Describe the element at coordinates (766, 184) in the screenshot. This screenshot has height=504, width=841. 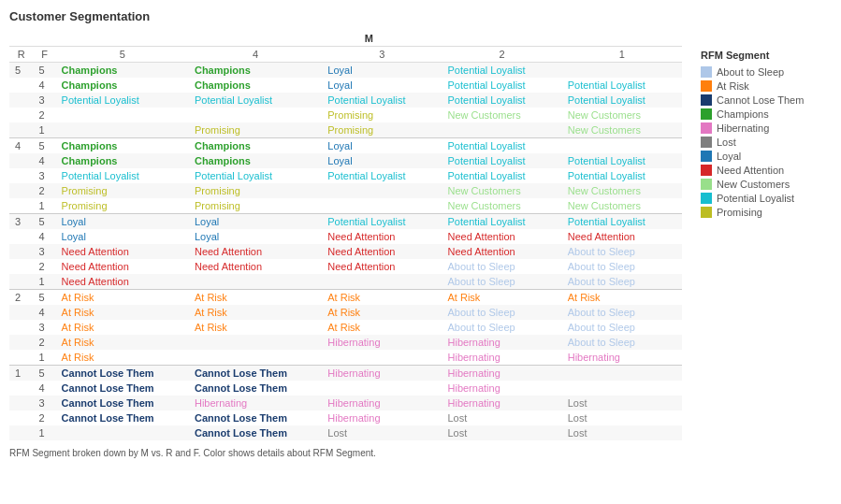
I see `legend-item: New Customers` at that location.